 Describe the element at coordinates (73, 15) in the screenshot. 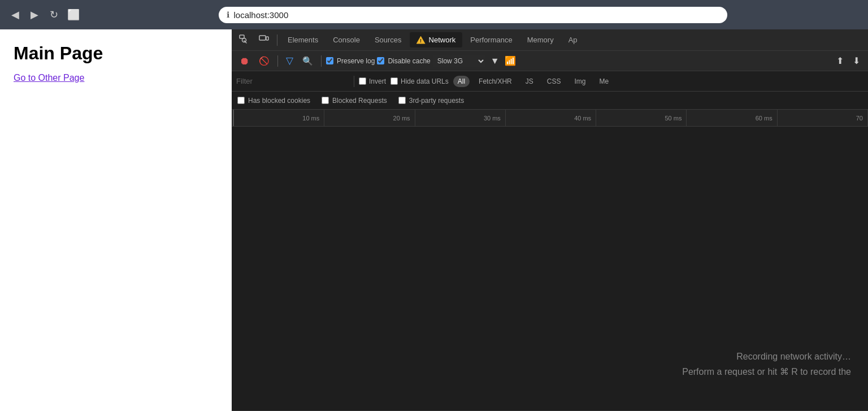

I see `bookmark-button: ⬜` at that location.